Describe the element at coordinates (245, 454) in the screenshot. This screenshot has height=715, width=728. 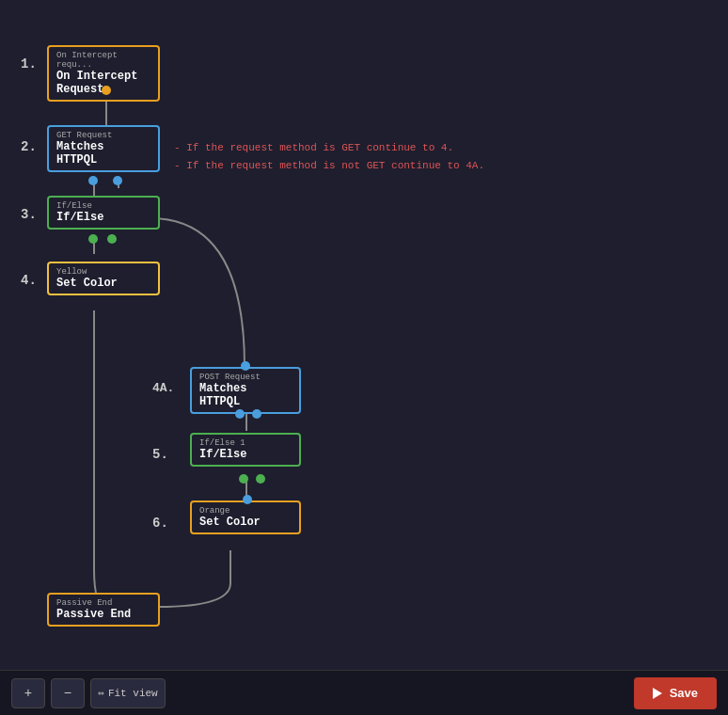
I see `node-5-title1: If/Else` at that location.